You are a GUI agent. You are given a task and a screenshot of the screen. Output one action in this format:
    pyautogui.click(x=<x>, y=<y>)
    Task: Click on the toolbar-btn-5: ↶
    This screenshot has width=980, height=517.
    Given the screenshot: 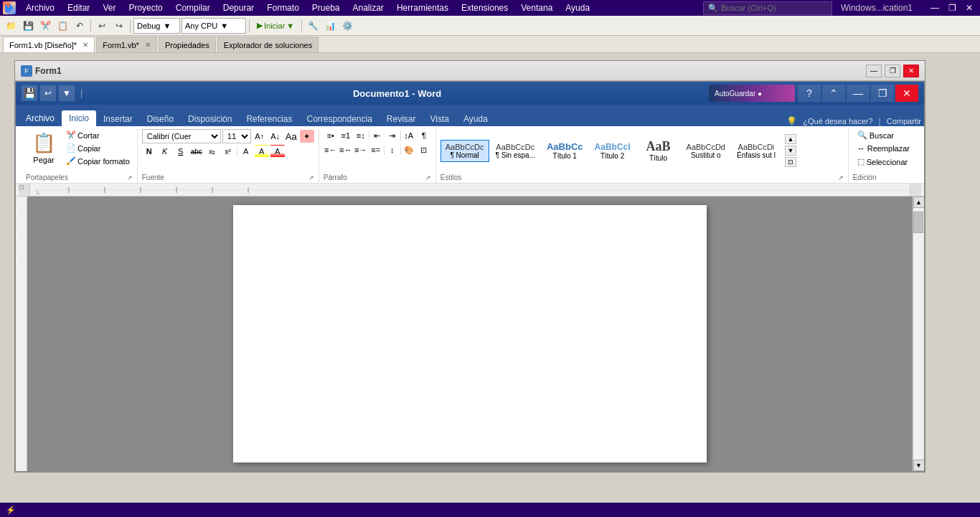 What is the action you would take?
    pyautogui.click(x=80, y=26)
    